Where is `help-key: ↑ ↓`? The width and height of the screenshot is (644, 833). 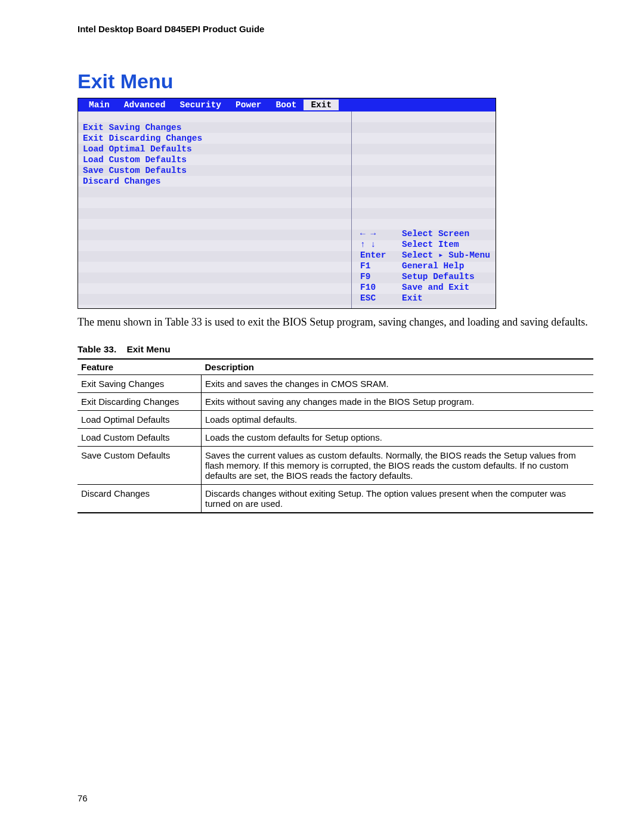 help-key: ↑ ↓ is located at coordinates (381, 244).